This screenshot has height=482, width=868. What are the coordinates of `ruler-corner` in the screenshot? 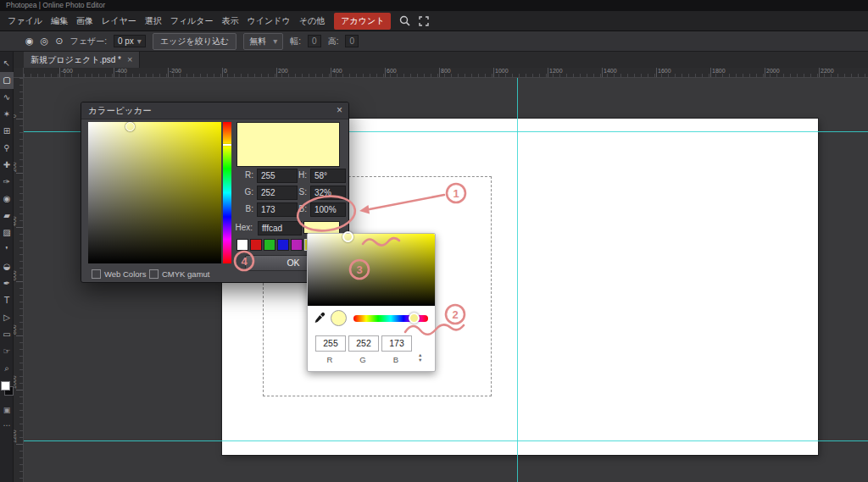 It's located at (19, 73).